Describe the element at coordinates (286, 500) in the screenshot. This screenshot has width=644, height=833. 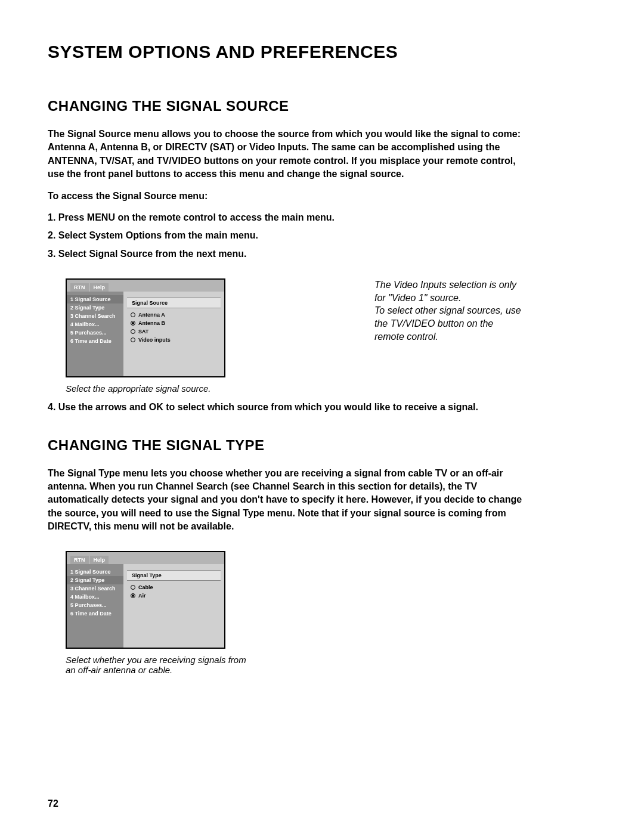
I see `intro-signal-type: The Signal Type menu lets you choose whe…` at that location.